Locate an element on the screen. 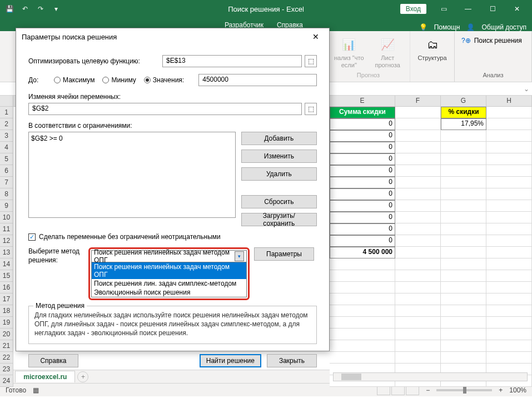 This screenshot has height=403, width=532. zoom-slider is located at coordinates (464, 390).